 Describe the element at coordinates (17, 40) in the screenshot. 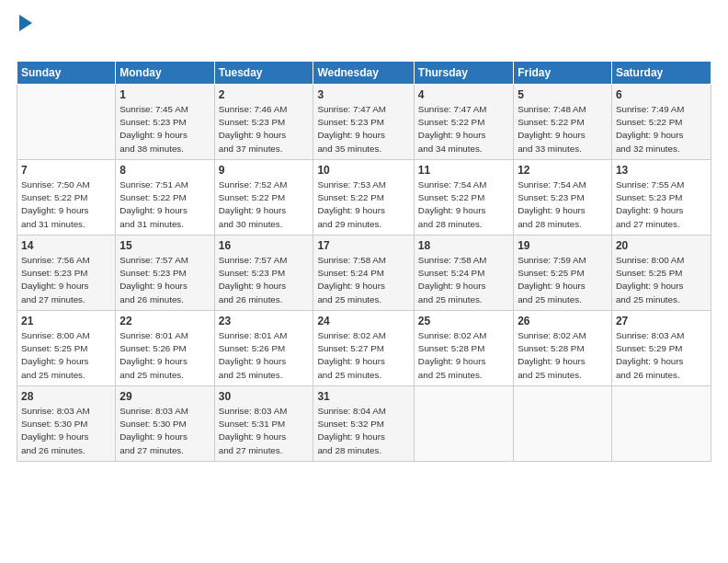

I see `logo-blue-line` at that location.